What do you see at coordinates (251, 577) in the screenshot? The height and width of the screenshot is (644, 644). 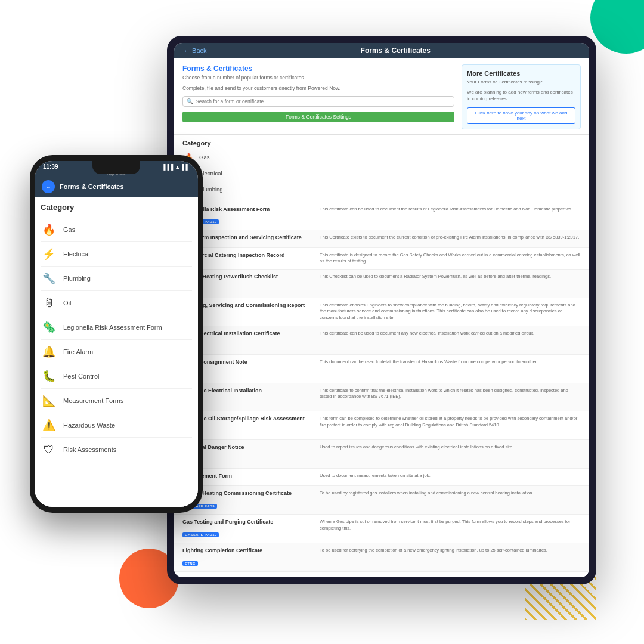 I see `cert-left-14: General Installation/Commission and Deco…` at bounding box center [251, 577].